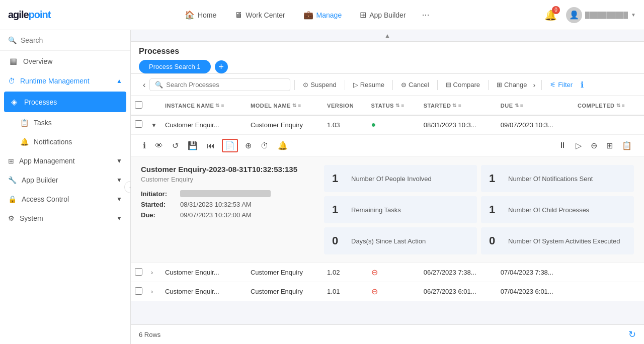  Describe the element at coordinates (387, 58) in the screenshot. I see `processes-header: Processes Process Search 1 +` at that location.